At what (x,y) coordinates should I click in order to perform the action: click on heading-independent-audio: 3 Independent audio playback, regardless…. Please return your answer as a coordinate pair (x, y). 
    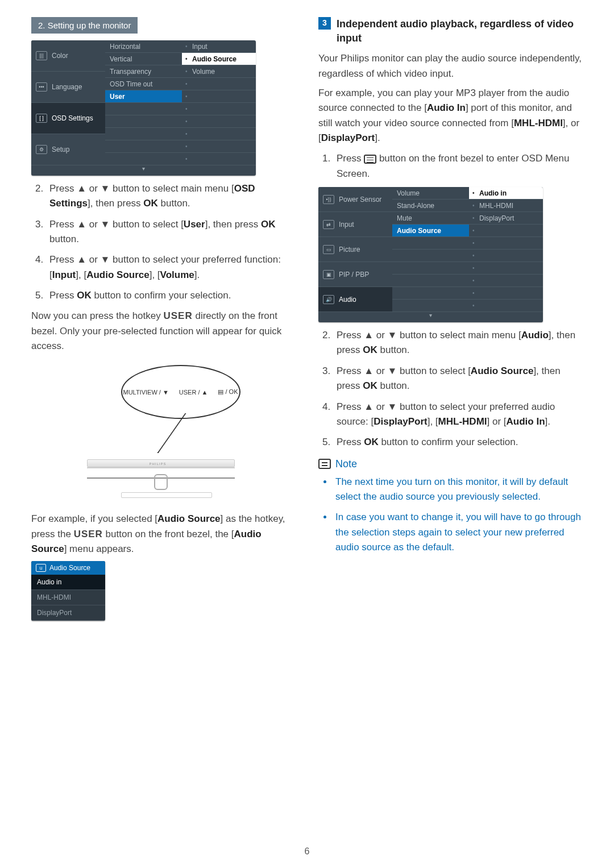
    Looking at the image, I should click on (450, 31).